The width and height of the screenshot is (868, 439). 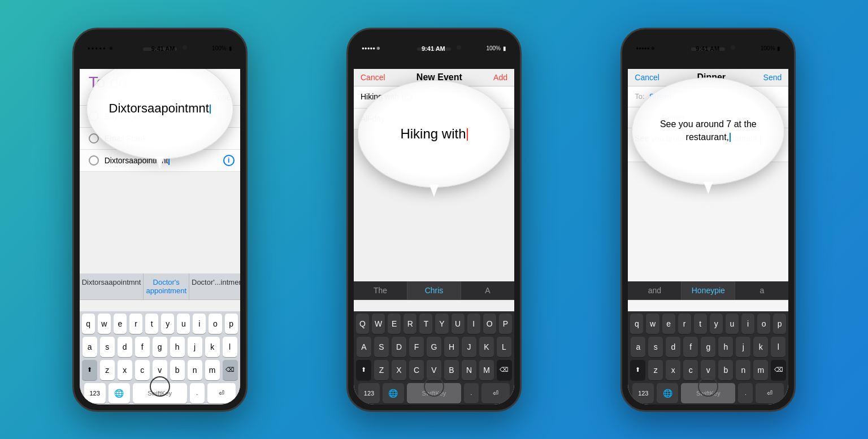 What do you see at coordinates (667, 393) in the screenshot?
I see `key3-globe: 🌐` at bounding box center [667, 393].